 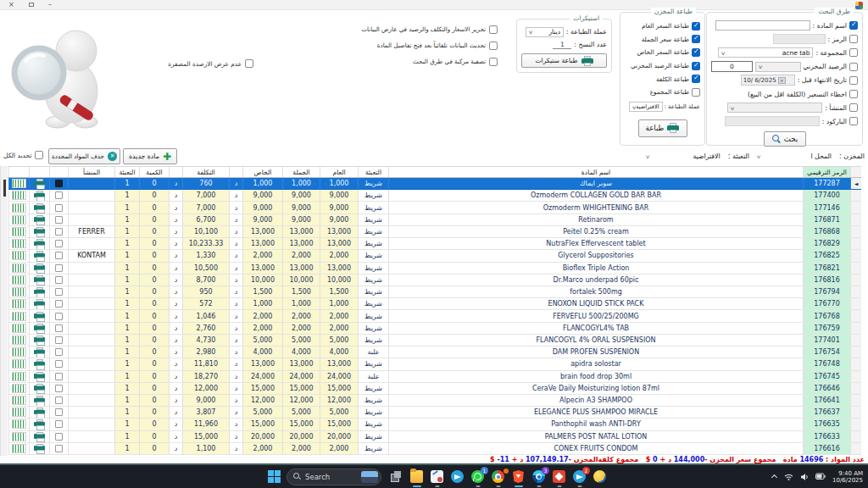 What do you see at coordinates (434, 292) in the screenshot?
I see `table-row: 176794fortalek 500mgشريط1,5001,5001,500د…` at bounding box center [434, 292].